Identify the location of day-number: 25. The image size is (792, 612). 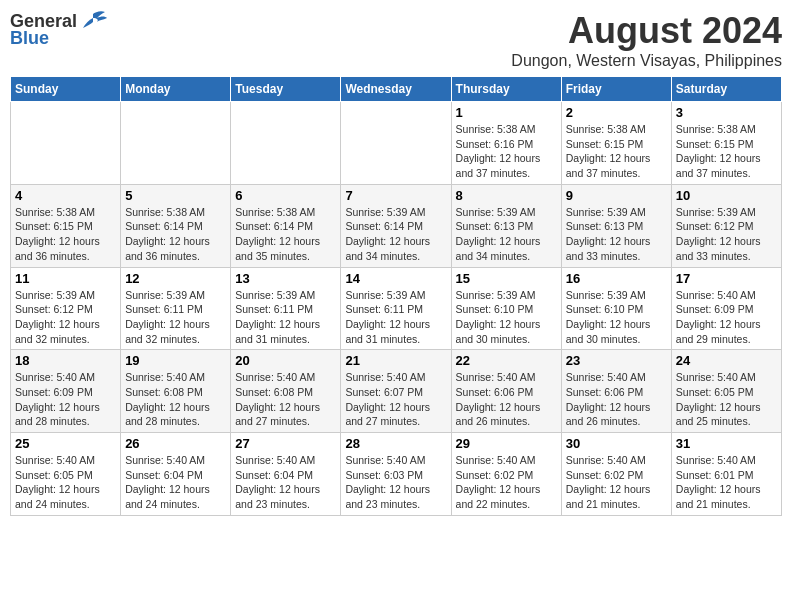
(66, 444).